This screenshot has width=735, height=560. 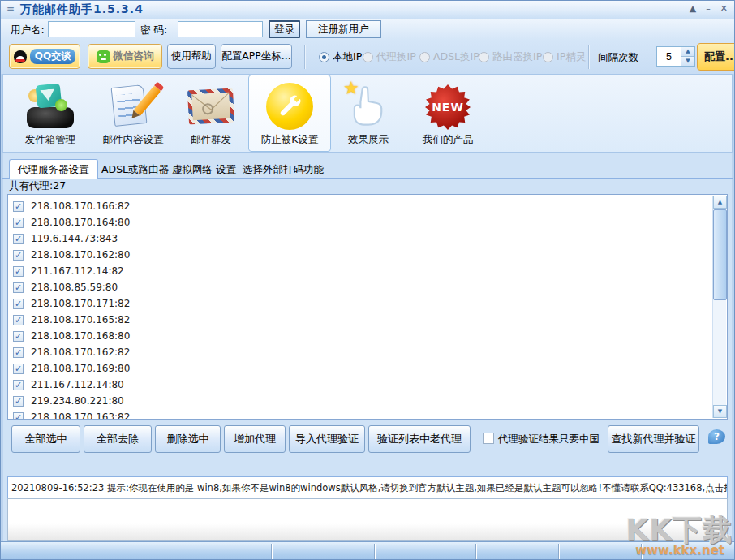 What do you see at coordinates (720, 255) in the screenshot?
I see `scrollbar-thumb` at bounding box center [720, 255].